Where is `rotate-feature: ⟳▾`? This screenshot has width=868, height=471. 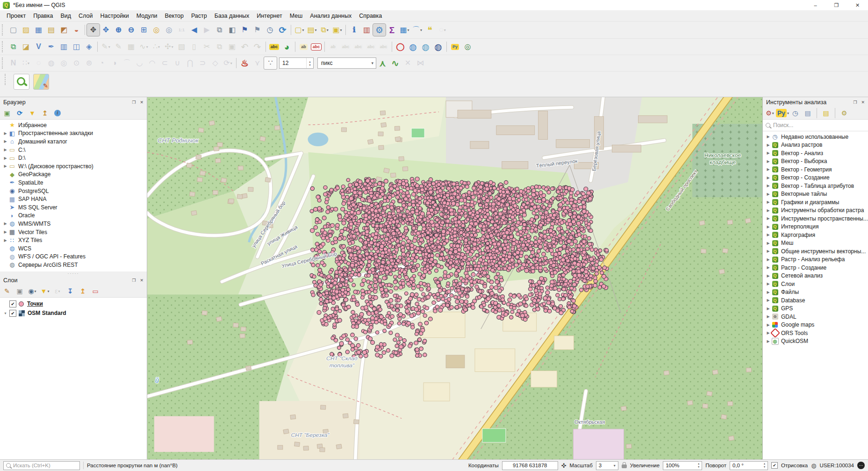
rotate-feature: ⟳▾ is located at coordinates (228, 63).